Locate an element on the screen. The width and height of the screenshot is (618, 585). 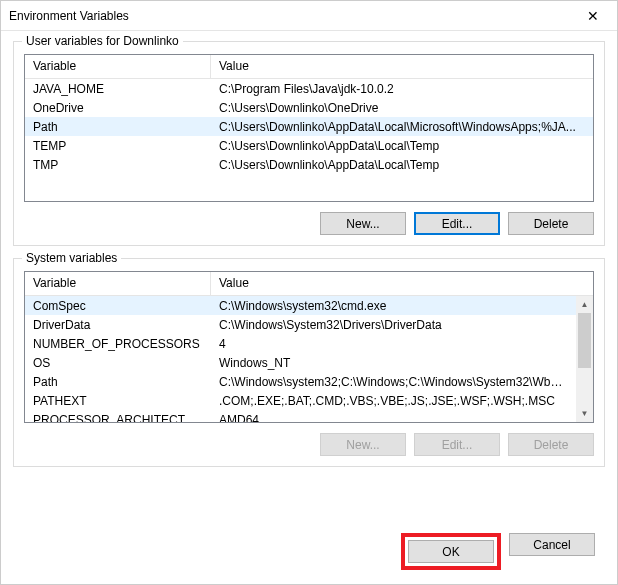
table-row: Path C:\Windows\system32;C:\Windows;C:\W… is located at coordinates (300, 382).